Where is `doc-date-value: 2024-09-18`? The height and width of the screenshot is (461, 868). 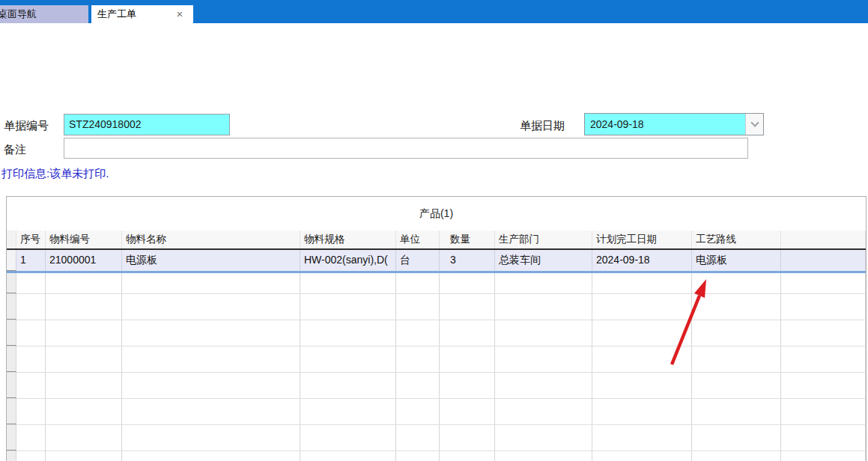
doc-date-value: 2024-09-18 is located at coordinates (665, 124).